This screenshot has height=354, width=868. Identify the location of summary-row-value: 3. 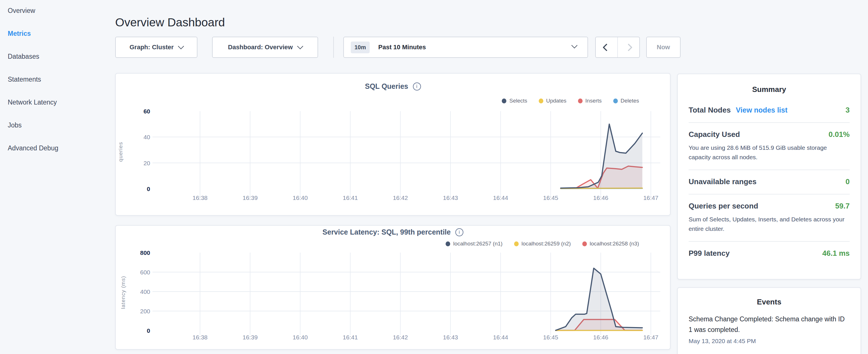
(848, 110).